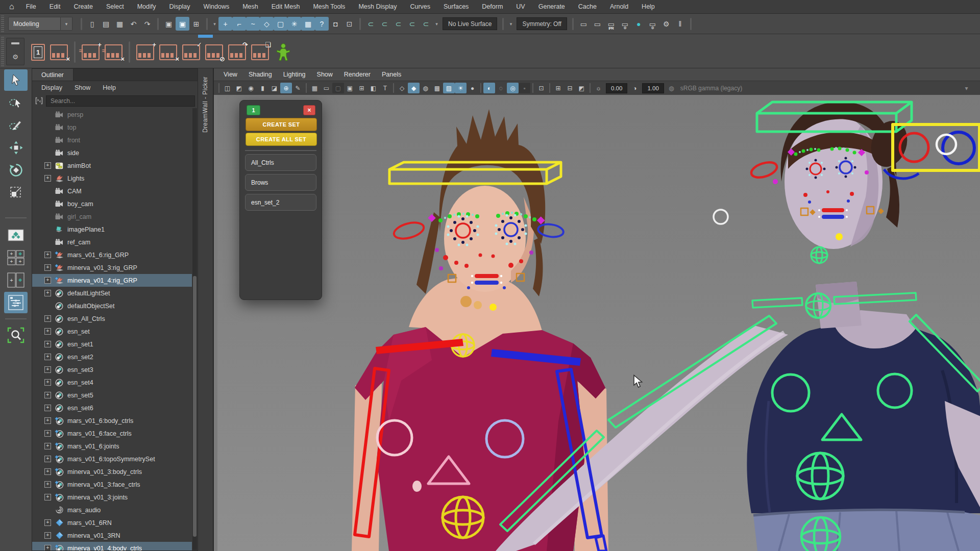 This screenshot has width=980, height=551. Describe the element at coordinates (206, 310) in the screenshot. I see `dreamwall-picker-strip: DreamWall - Picker` at that location.